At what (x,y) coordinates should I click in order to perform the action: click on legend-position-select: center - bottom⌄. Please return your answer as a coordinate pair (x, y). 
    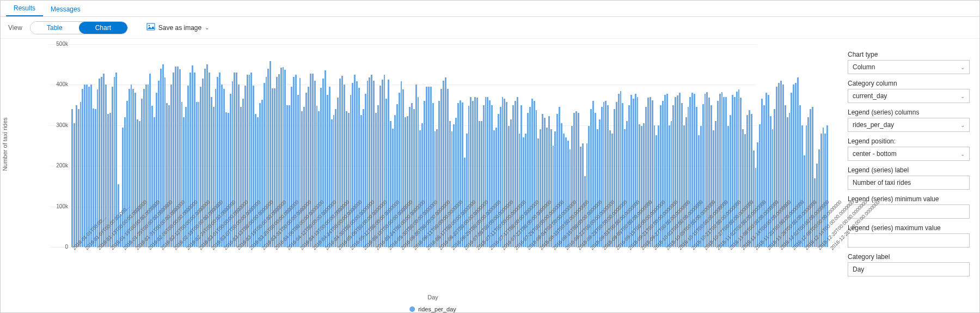
    Looking at the image, I should click on (909, 154).